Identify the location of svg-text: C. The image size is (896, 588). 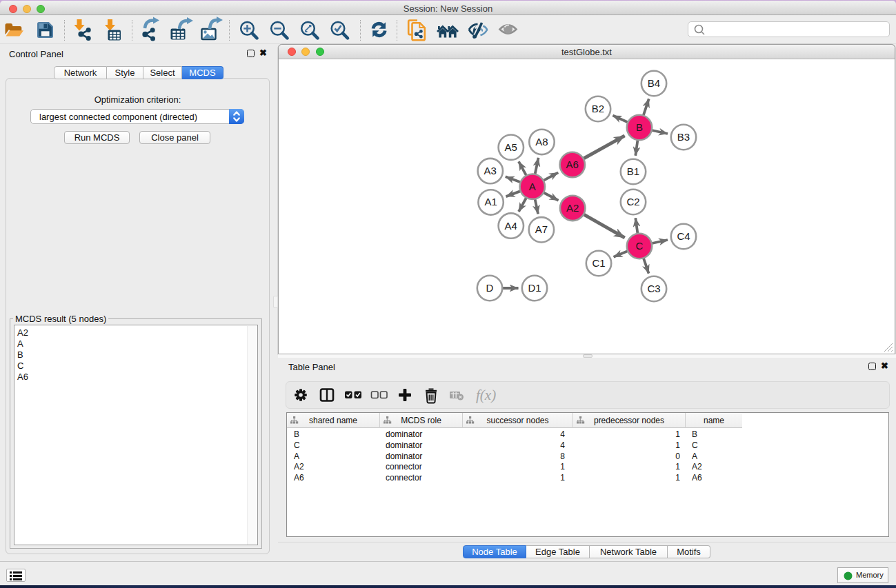
(640, 245).